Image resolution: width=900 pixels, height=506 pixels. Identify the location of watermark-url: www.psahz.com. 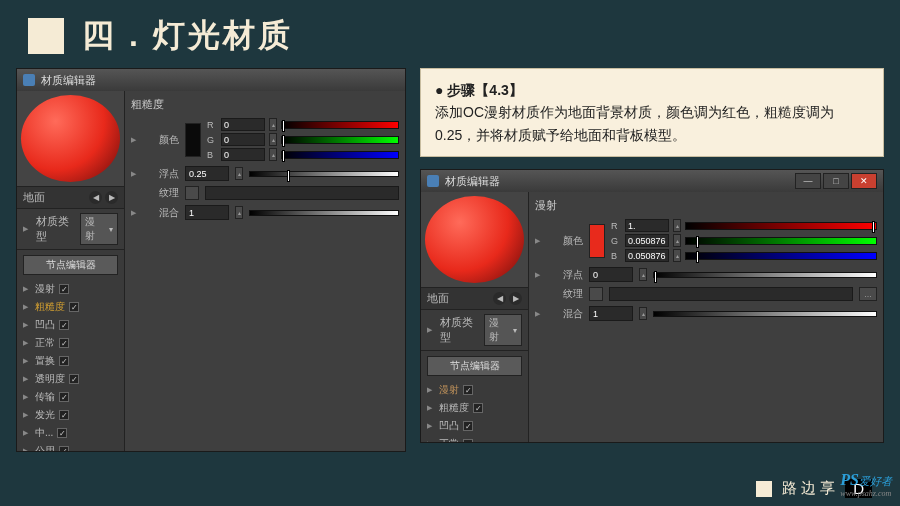
(866, 494).